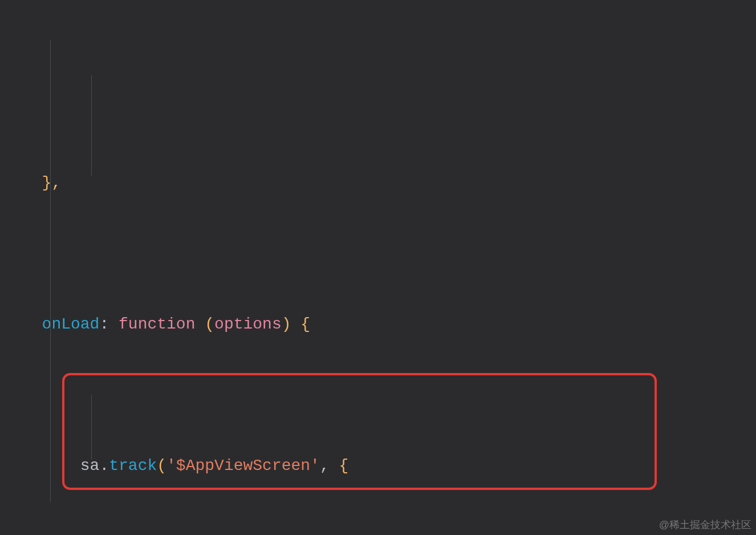 This screenshot has height=535, width=756. What do you see at coordinates (389, 183) in the screenshot?
I see `code-line: },` at bounding box center [389, 183].